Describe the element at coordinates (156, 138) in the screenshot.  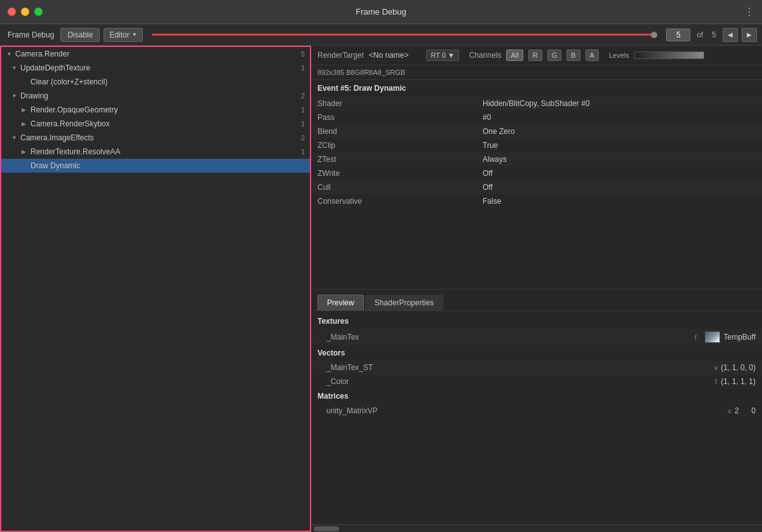
I see `tree-item-image-effects: ▼ Camera.ImageEffects 2` at that location.